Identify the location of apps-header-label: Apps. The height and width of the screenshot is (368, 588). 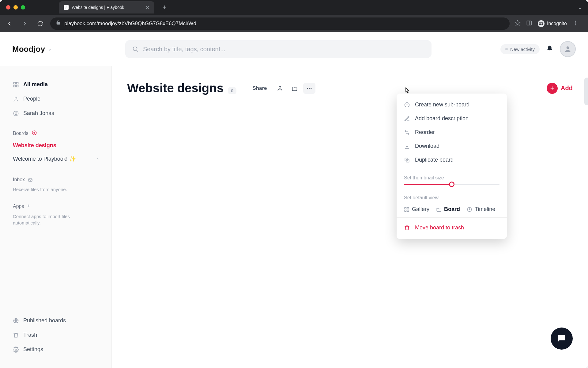
(18, 206).